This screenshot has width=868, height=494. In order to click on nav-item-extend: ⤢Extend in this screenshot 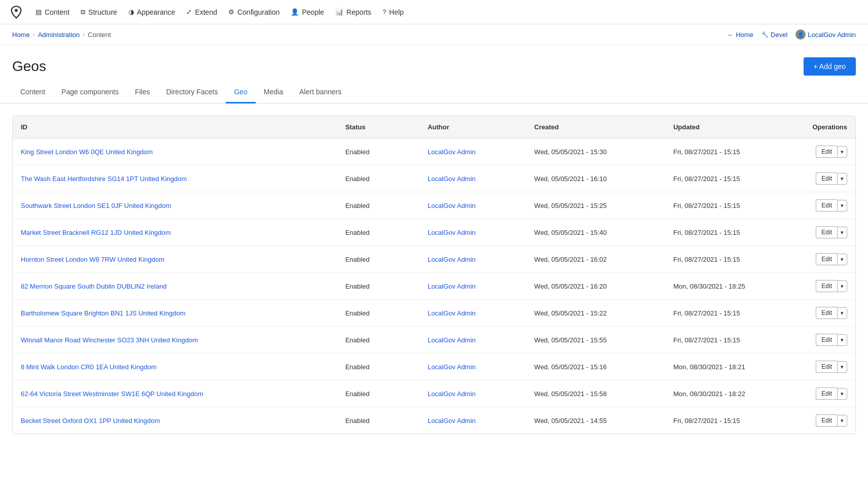, I will do `click(202, 12)`.